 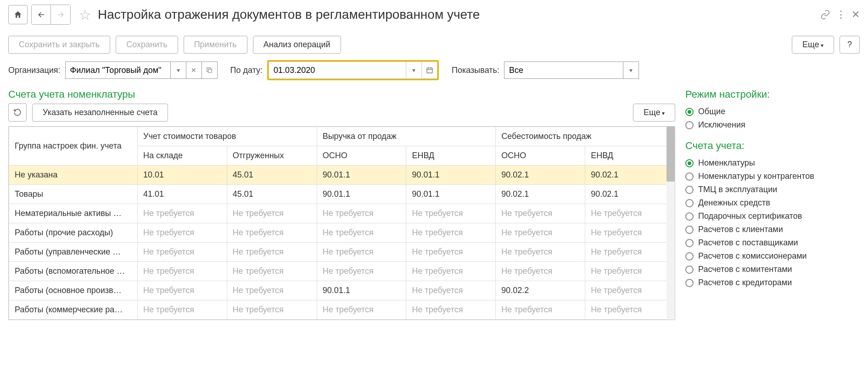 I want to click on col-group: Группа настроек фин. учета, so click(x=73, y=146).